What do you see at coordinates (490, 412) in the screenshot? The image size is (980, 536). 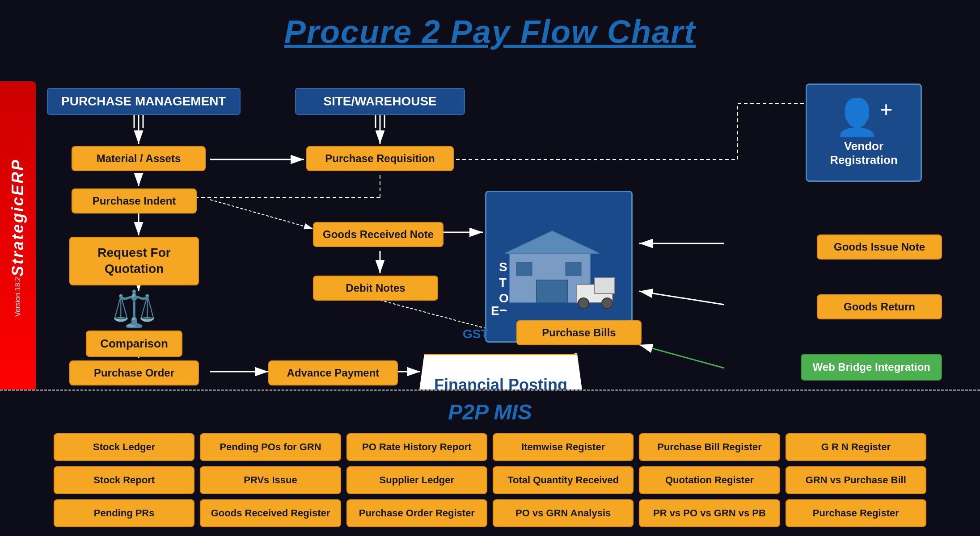 I see `p2p-title: P2P MIS` at bounding box center [490, 412].